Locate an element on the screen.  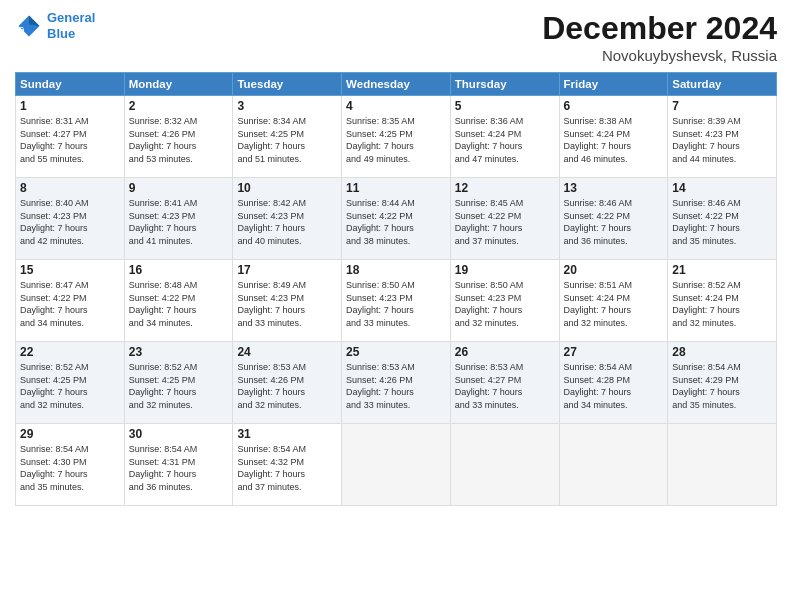
day-number: 7 is located at coordinates (722, 106).